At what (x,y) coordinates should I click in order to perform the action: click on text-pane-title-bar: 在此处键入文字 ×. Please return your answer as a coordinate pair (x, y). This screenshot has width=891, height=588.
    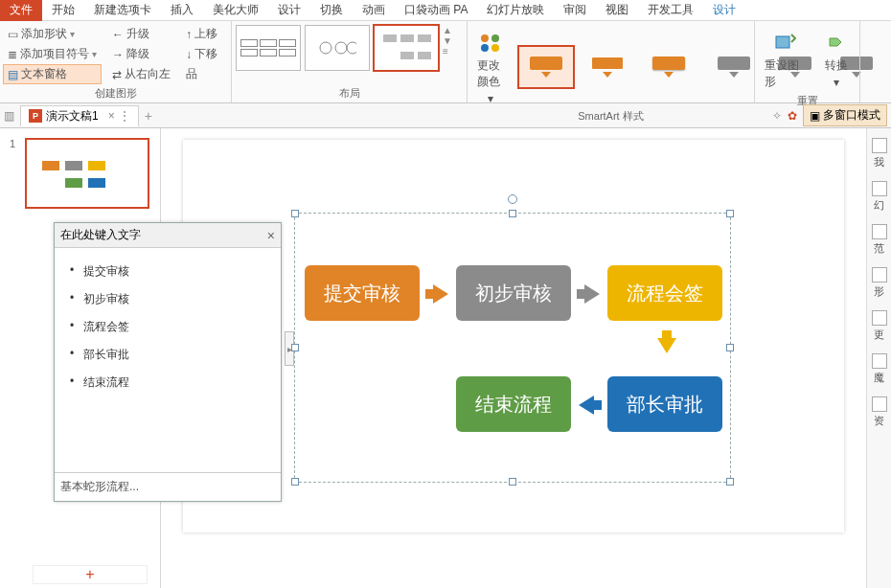
    Looking at the image, I should click on (168, 236).